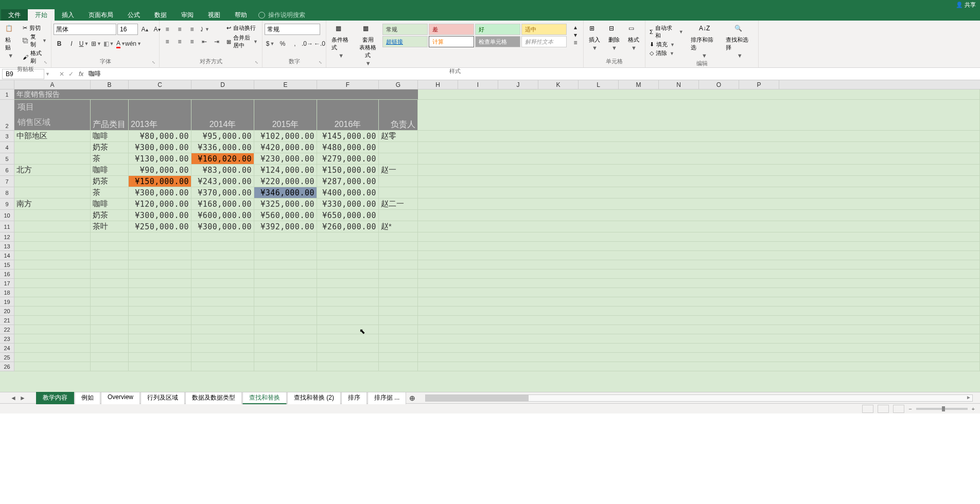 The height and width of the screenshot is (504, 980). I want to click on increase-decimal-button: .0→, so click(307, 44).